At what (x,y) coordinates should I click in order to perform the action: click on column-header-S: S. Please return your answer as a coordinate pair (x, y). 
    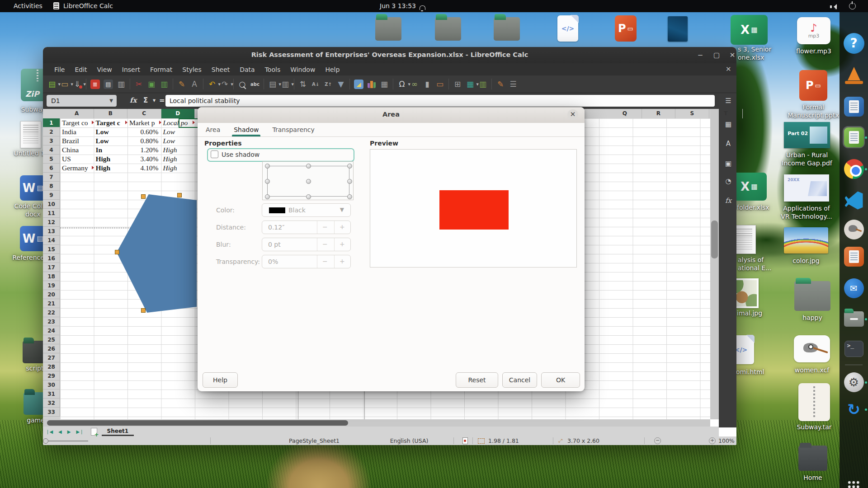
    Looking at the image, I should click on (693, 114).